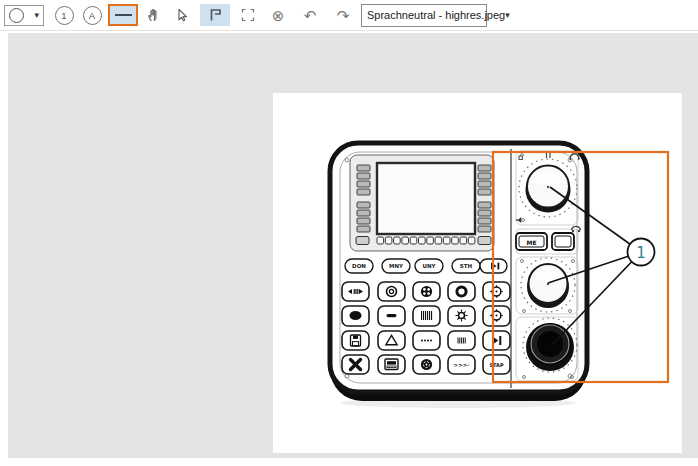 This screenshot has width=698, height=466. What do you see at coordinates (64, 15) in the screenshot?
I see `number-annotation-tool: 1` at bounding box center [64, 15].